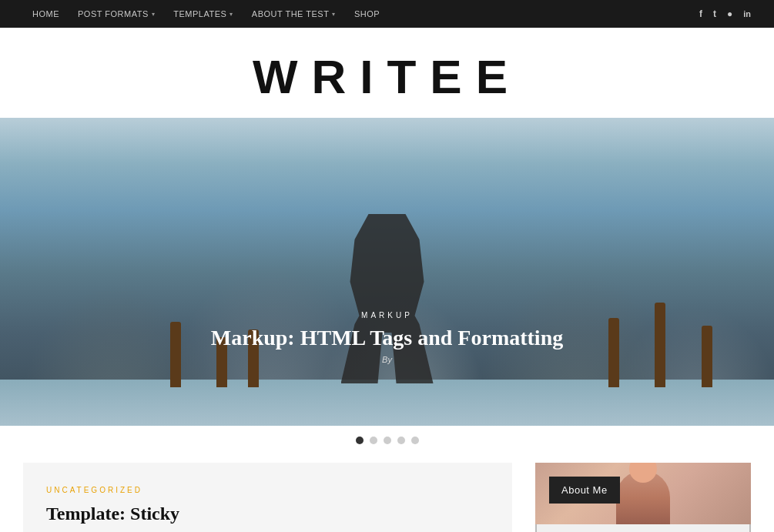 This screenshot has width=774, height=532. What do you see at coordinates (46, 14) in the screenshot?
I see `nav-item-home: HOME` at bounding box center [46, 14].